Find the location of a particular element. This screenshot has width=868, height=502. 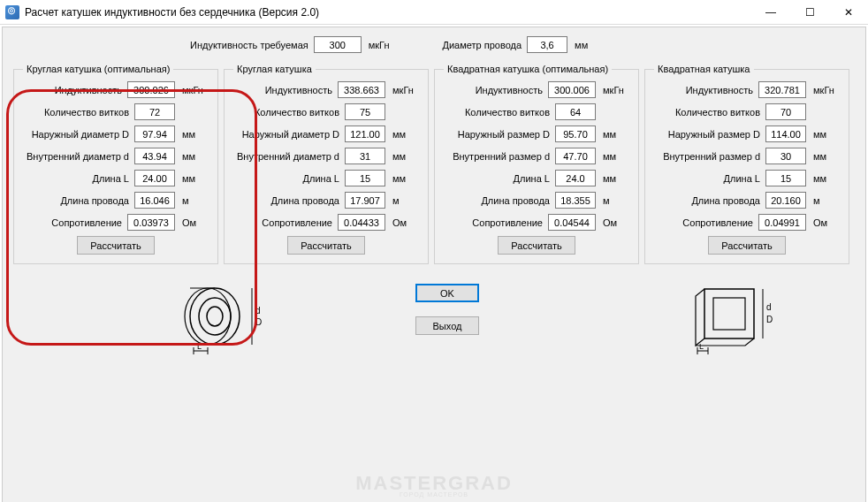

window-title: Расчет катушек индуктивности без сердечн… is located at coordinates (171, 12).